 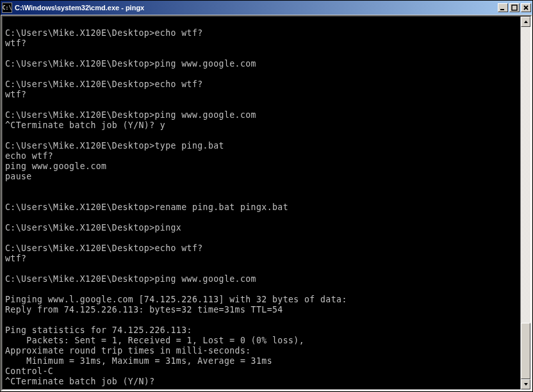 What do you see at coordinates (525, 351) in the screenshot?
I see `scrollbar-thumb` at bounding box center [525, 351].